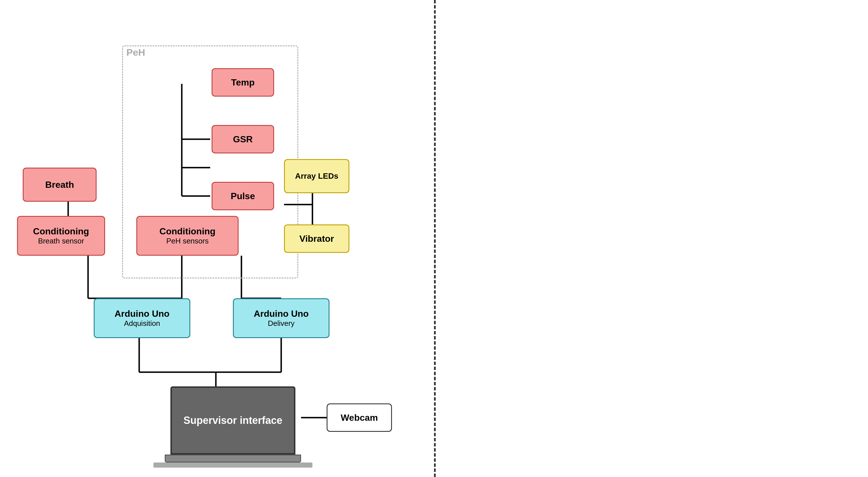  Describe the element at coordinates (59, 185) in the screenshot. I see `breath-label: Breath` at that location.